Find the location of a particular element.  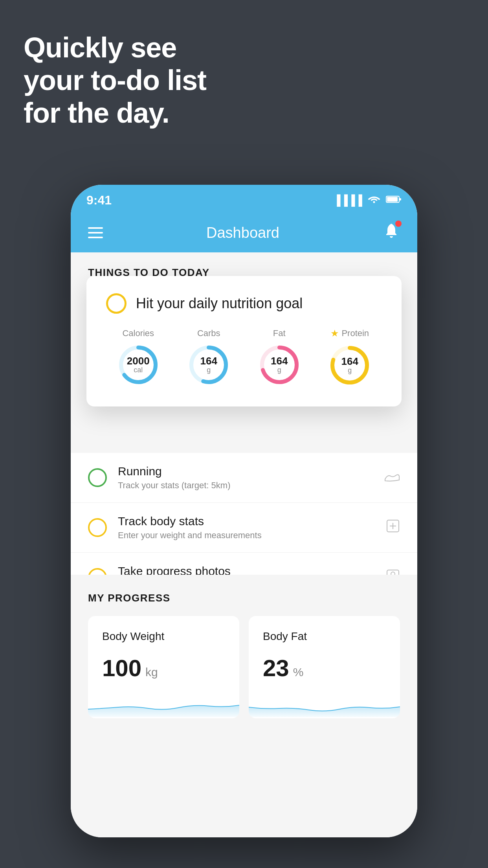

calories-label: Calories is located at coordinates (138, 333).